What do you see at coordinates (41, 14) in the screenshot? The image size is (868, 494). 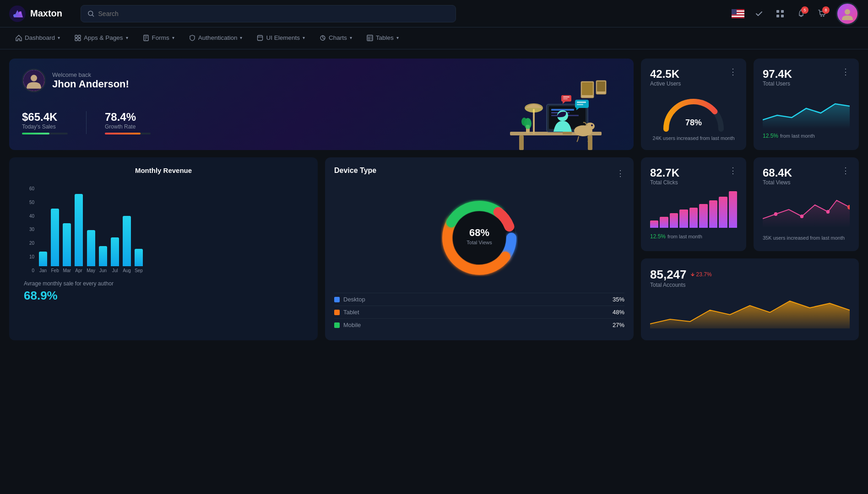 I see `logo: Maxton` at bounding box center [41, 14].